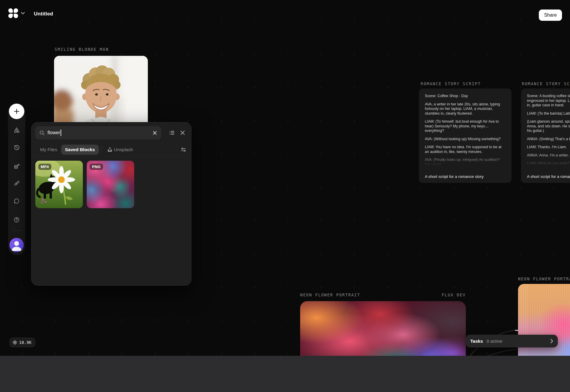 This screenshot has width=570, height=392. Describe the element at coordinates (546, 84) in the screenshot. I see `block-label-script2: ROMANCE STORY SCRIPT` at that location.